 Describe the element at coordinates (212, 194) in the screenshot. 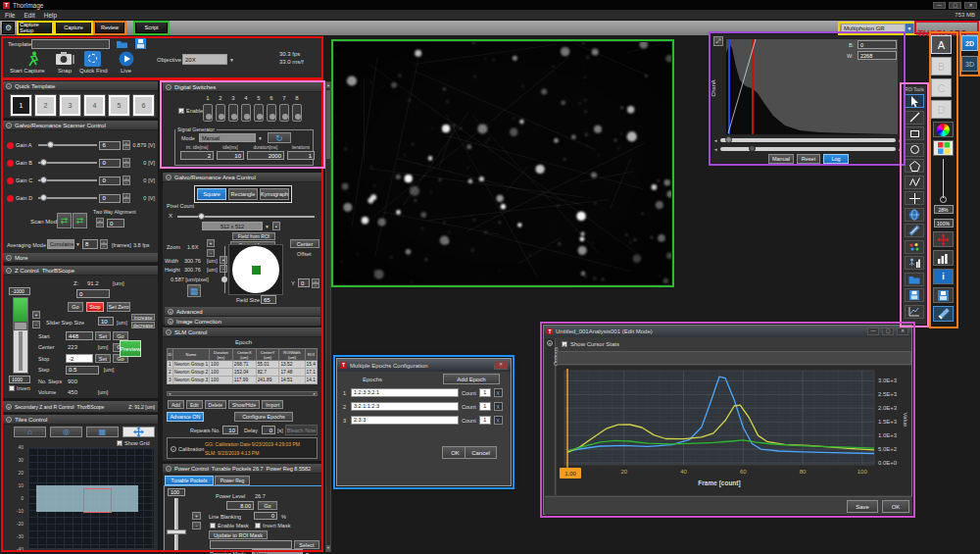

I see `area-shape-button: Square` at that location.